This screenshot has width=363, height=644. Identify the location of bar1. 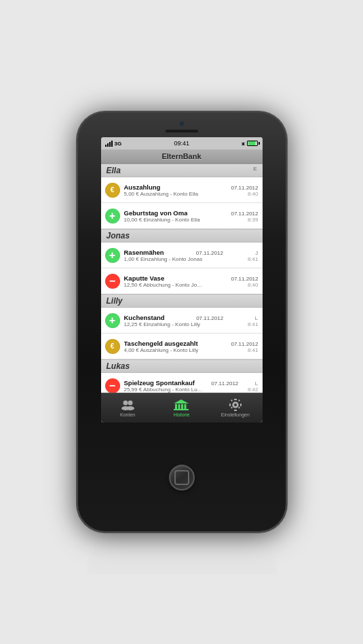
(106, 145).